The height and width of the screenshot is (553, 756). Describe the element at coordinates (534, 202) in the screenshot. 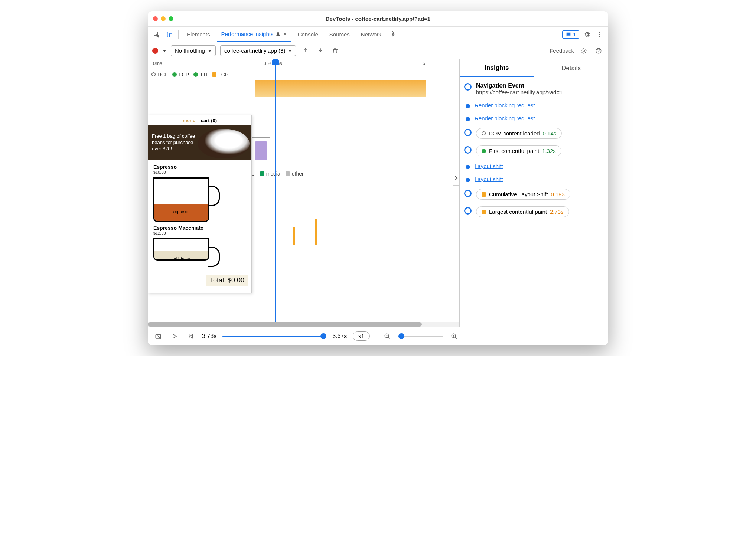

I see `insights-body: Navigation Event https://coffee-cart.net…` at that location.